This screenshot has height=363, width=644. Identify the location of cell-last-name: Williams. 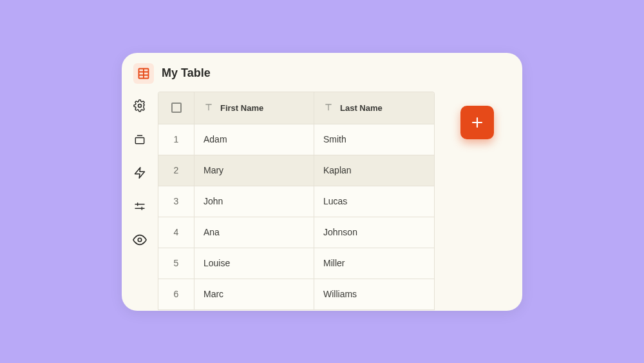
(374, 294).